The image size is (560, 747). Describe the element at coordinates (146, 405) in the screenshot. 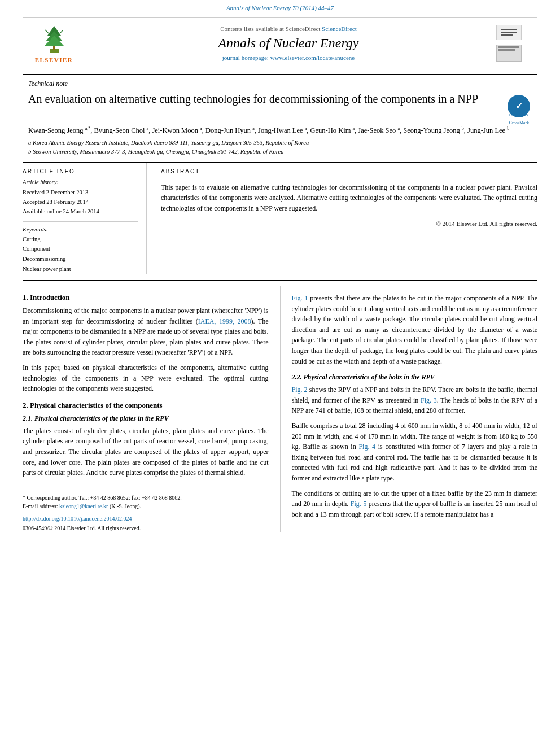

I see `section2-title: 2. Physical characteristics of the compo…` at that location.